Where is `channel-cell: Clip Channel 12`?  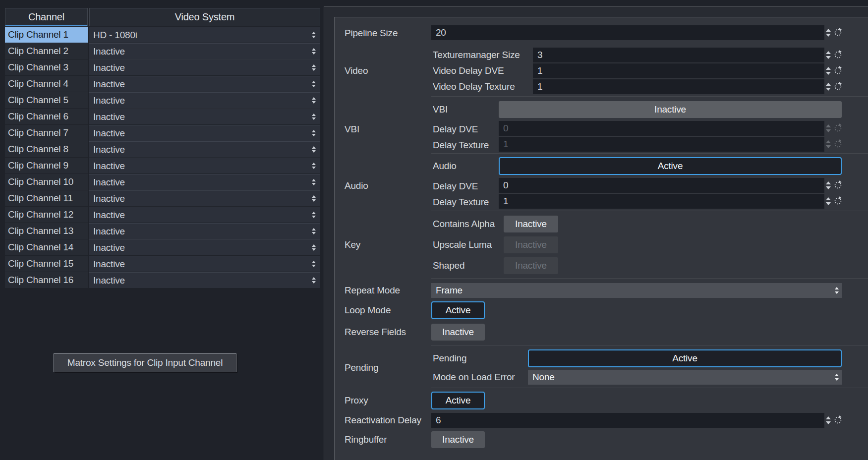 channel-cell: Clip Channel 12 is located at coordinates (47, 215).